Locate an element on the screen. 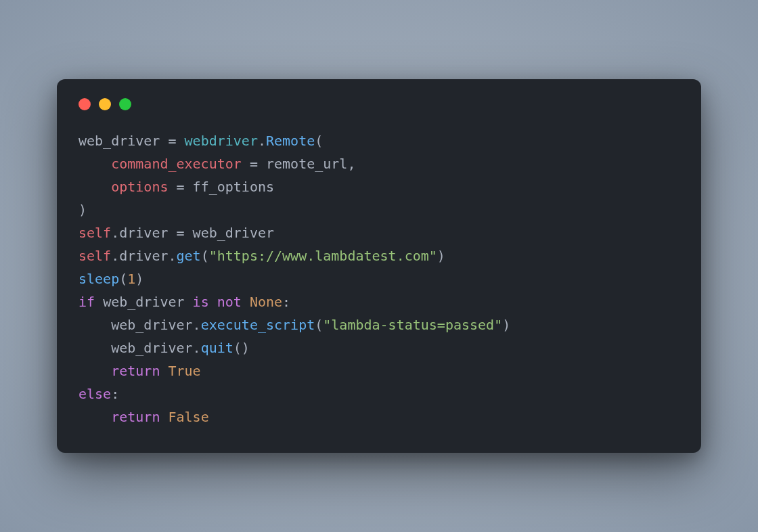 The width and height of the screenshot is (758, 532). code-line: command_executor = remote_url, is located at coordinates (379, 164).